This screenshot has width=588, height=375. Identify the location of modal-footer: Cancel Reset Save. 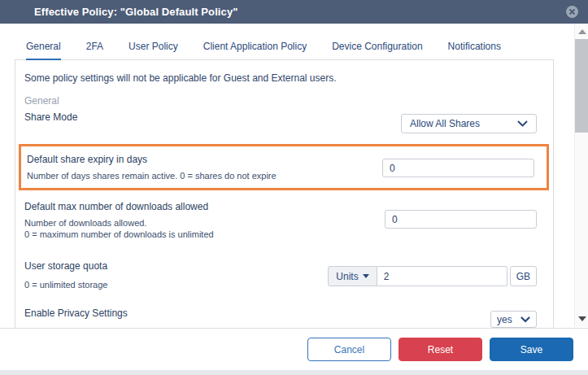
(294, 349).